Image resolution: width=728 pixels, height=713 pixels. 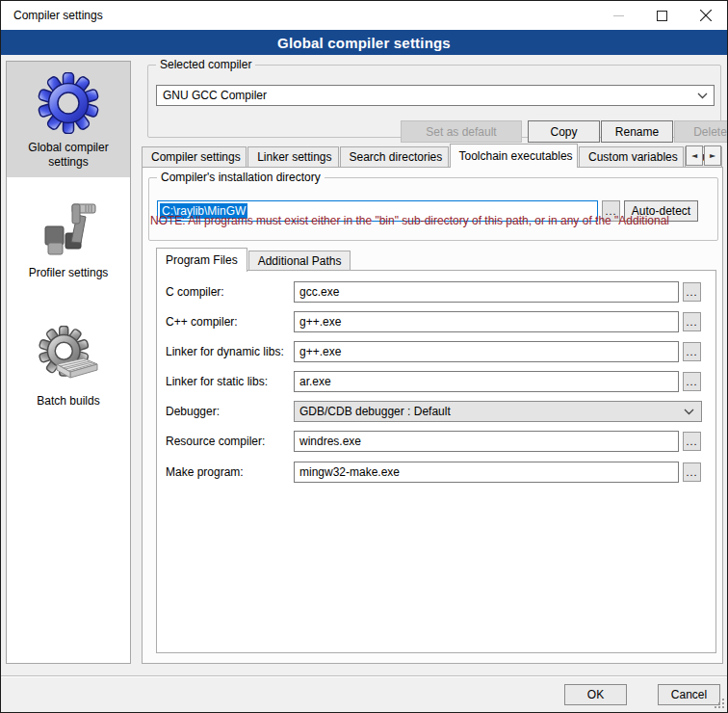 I want to click on make-program-input: mingw32-make.exe, so click(x=486, y=472).